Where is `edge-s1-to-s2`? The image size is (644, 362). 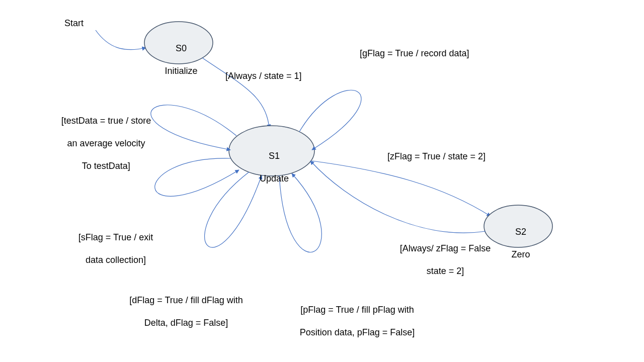
edge-s1-to-s2 is located at coordinates (401, 189).